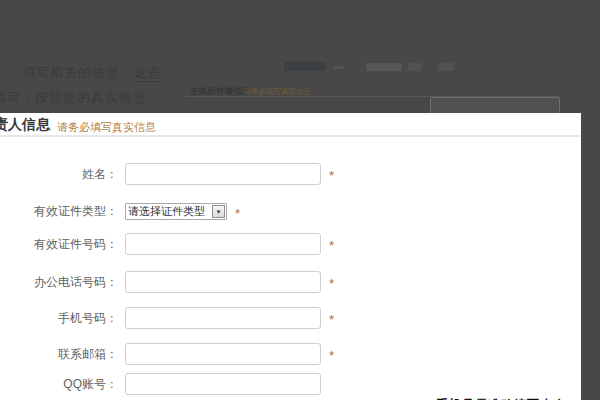  What do you see at coordinates (74, 98) in the screenshot?
I see `dimmed-paragraph-line2: 填写，按照您的真实信息` at bounding box center [74, 98].